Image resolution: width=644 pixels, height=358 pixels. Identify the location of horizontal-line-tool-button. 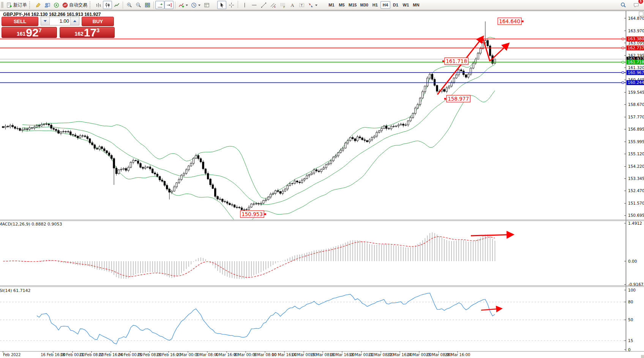
(254, 5).